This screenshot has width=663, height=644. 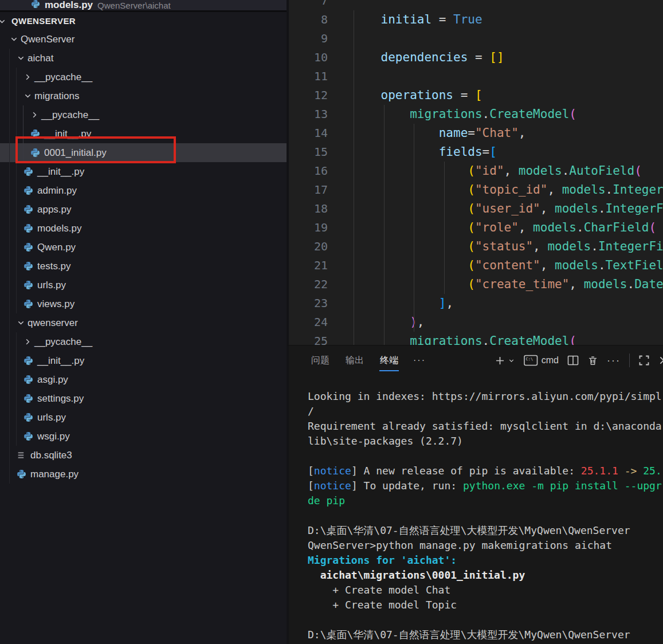 What do you see at coordinates (593, 361) in the screenshot?
I see `kill-terminal-trash-icon` at bounding box center [593, 361].